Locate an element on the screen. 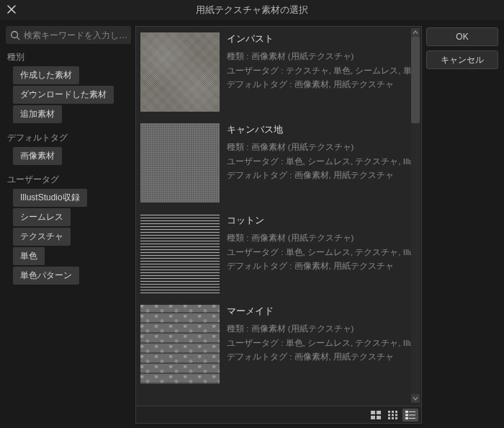 This screenshot has width=504, height=428. result-item: コットン種類 : 画像素材 (用紙テクスチャ)ユーザータグ : 単色, シームレ… is located at coordinates (279, 254).